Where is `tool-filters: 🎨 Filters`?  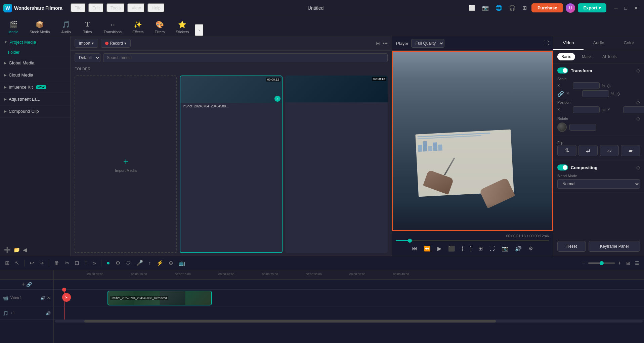
tool-filters: 🎨 Filters is located at coordinates (160, 27).